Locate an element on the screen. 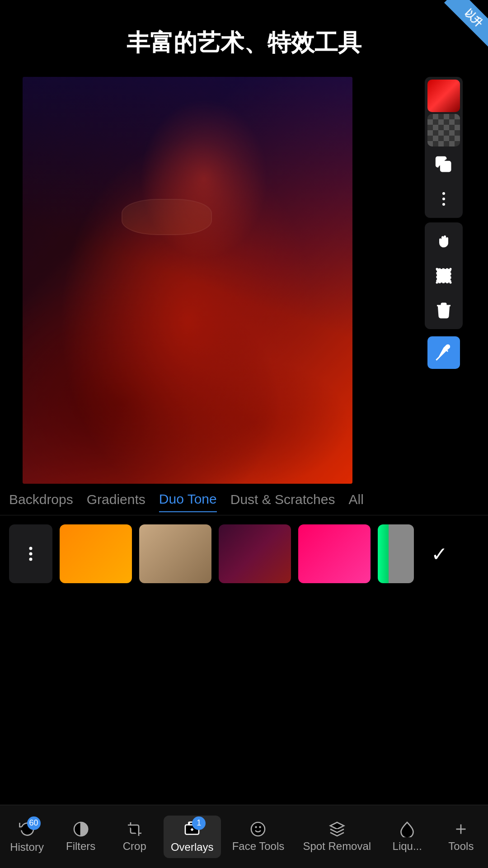  swatch-pink is located at coordinates (334, 554).